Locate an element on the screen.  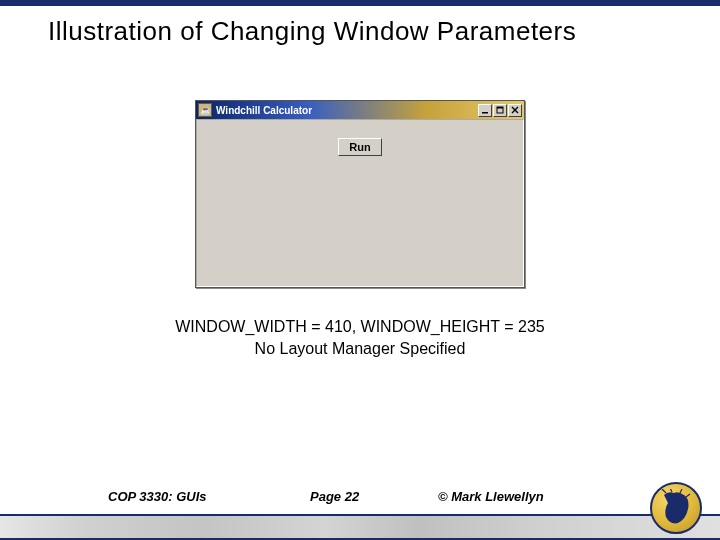
footer-course: COP 3330: GUIs is located at coordinates (158, 496).